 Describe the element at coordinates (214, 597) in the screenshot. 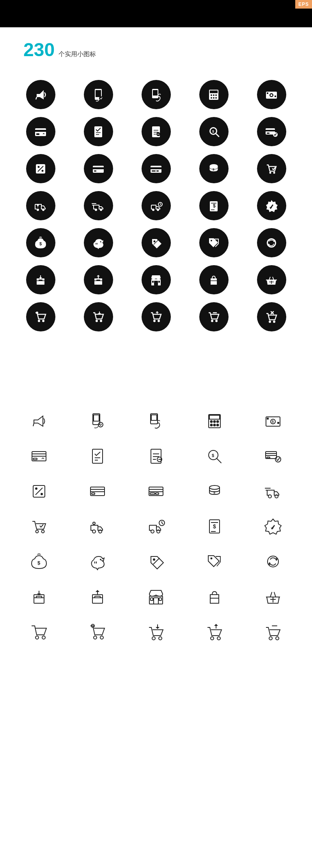

I see `outline-shopping-bag` at that location.